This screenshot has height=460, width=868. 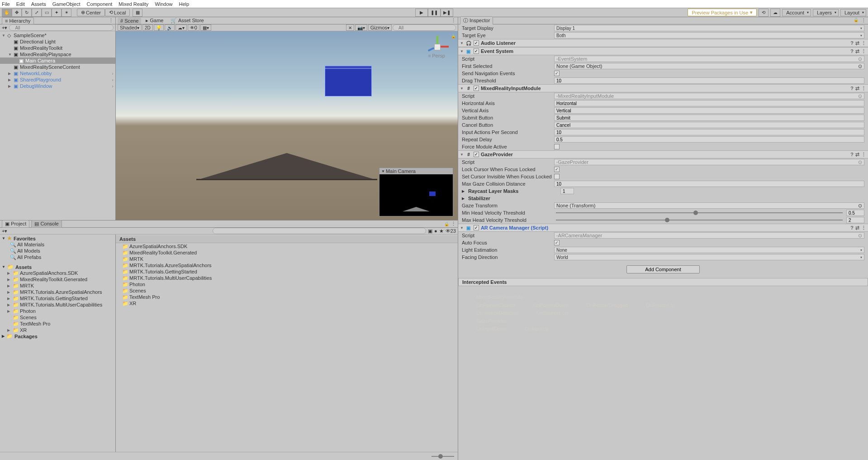 What do you see at coordinates (58, 317) in the screenshot?
I see `folder-item: 📁 Scenes` at bounding box center [58, 317].